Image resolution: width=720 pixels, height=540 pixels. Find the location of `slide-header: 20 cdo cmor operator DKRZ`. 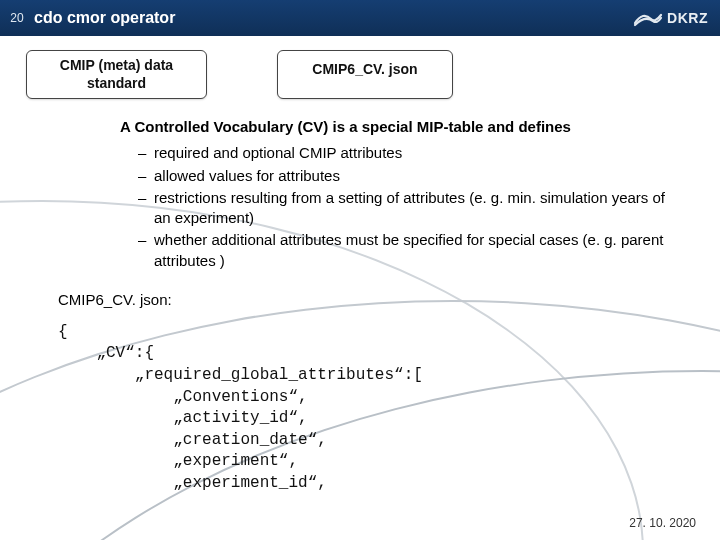

slide-header: 20 cdo cmor operator DKRZ is located at coordinates (360, 18).